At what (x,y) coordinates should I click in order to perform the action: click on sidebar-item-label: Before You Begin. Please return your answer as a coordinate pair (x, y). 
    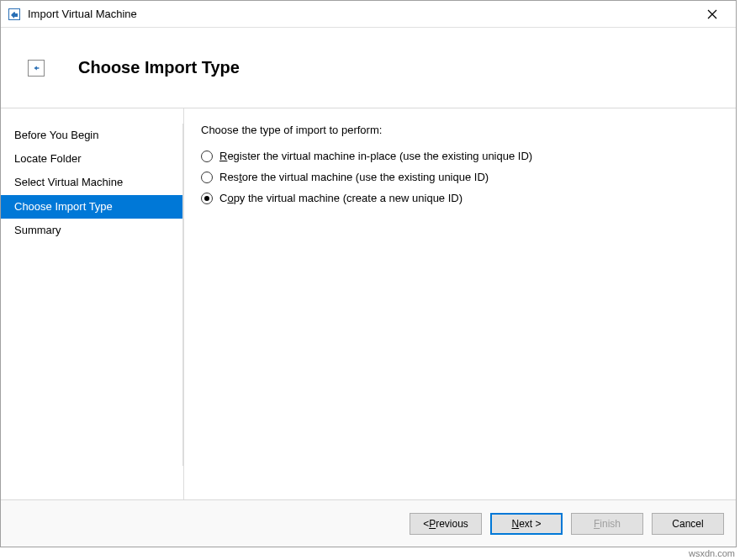
    Looking at the image, I should click on (56, 135).